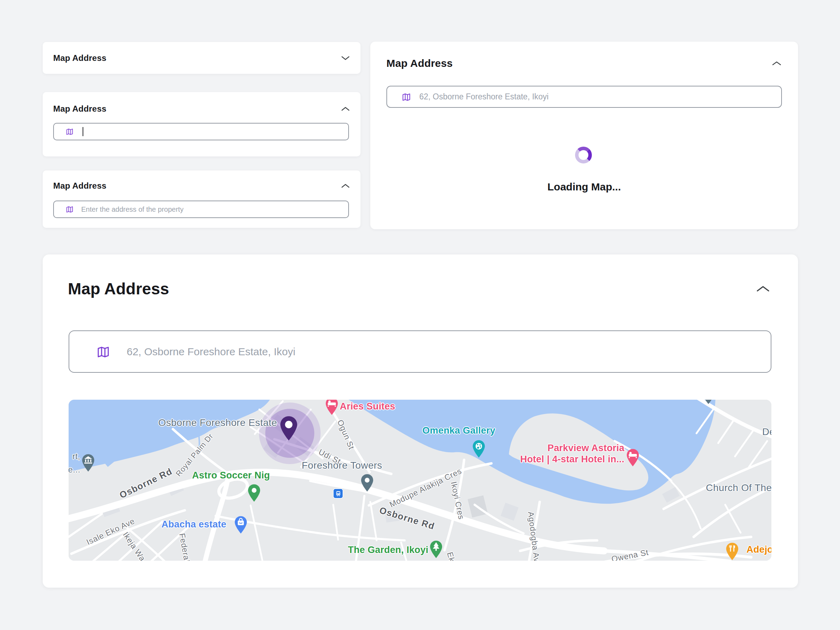 Image resolution: width=840 pixels, height=630 pixels. What do you see at coordinates (739, 488) in the screenshot?
I see `area-label: Church Of The` at bounding box center [739, 488].